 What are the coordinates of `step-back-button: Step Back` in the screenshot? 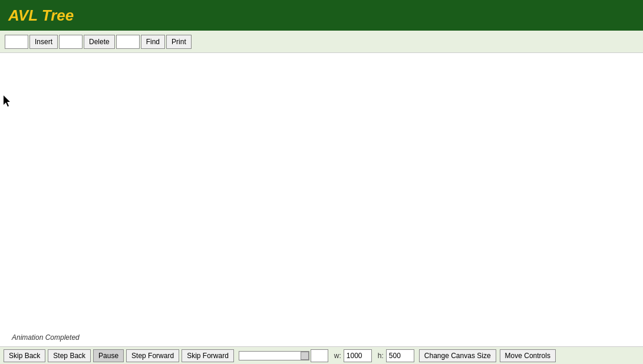 It's located at (70, 356).